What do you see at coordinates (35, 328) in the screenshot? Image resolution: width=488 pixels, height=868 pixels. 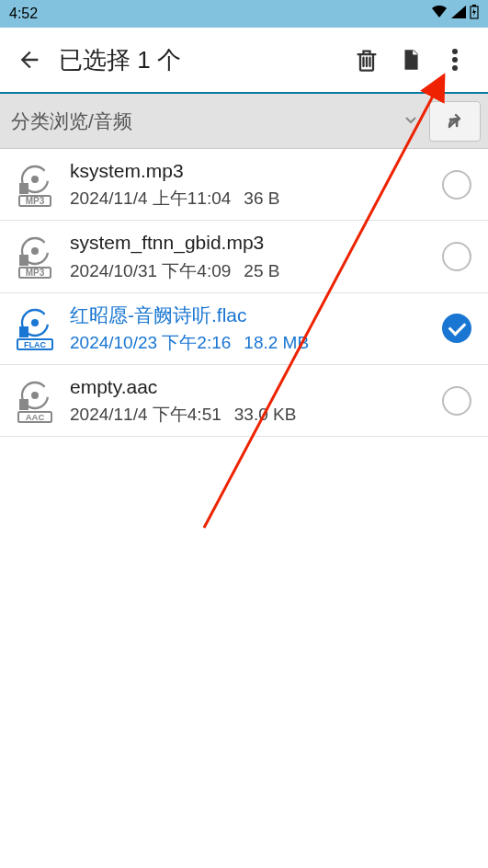 I see `audio-file-icon: FLAC` at bounding box center [35, 328].